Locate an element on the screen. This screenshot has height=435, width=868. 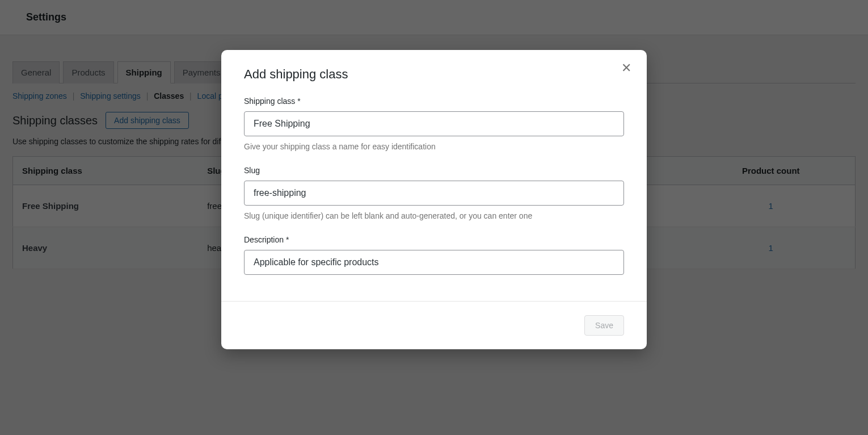
slug-input is located at coordinates (434, 193).